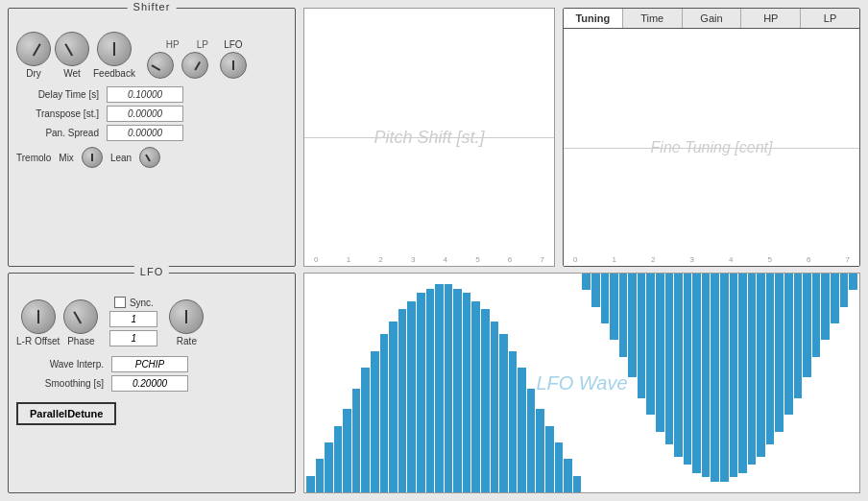 The width and height of the screenshot is (868, 501). I want to click on tuning-tabs: Tuning Time Gain HP LP, so click(711, 19).